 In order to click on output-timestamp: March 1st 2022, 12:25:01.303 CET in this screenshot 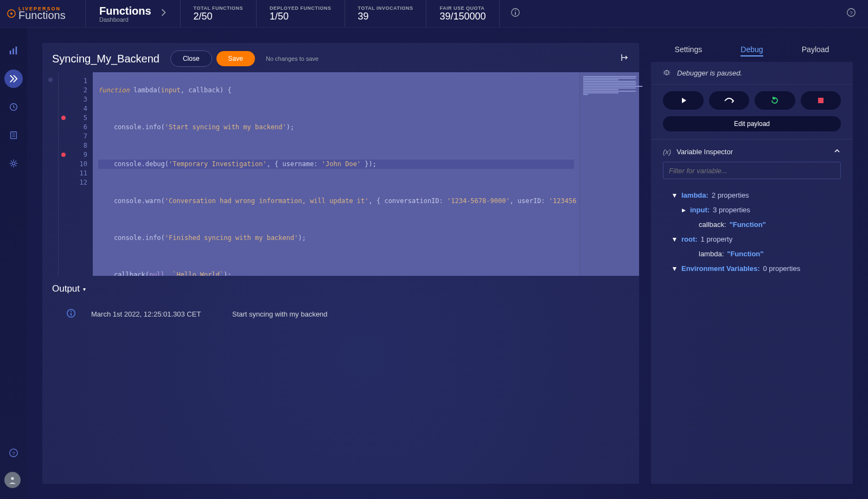, I will do `click(162, 314)`.